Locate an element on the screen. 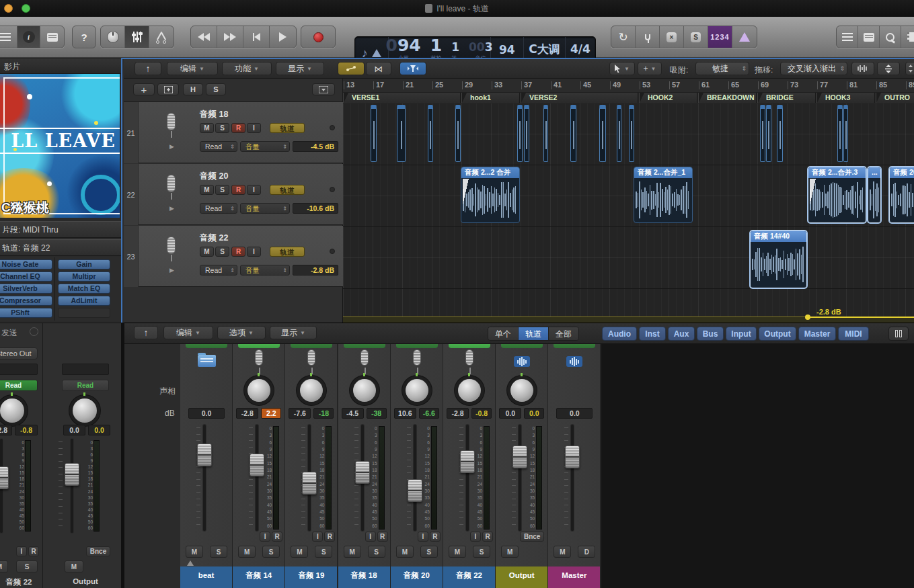 The width and height of the screenshot is (914, 588). audio-region: 音频 14#40 is located at coordinates (779, 259).